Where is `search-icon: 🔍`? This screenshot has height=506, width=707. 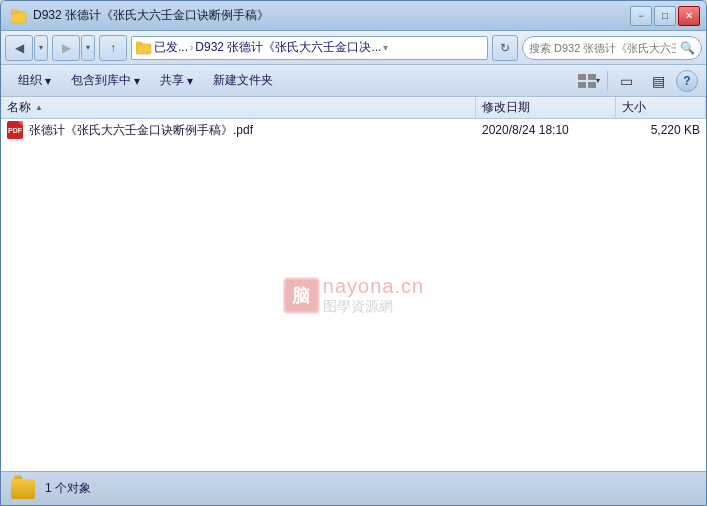 search-icon: 🔍 is located at coordinates (688, 48).